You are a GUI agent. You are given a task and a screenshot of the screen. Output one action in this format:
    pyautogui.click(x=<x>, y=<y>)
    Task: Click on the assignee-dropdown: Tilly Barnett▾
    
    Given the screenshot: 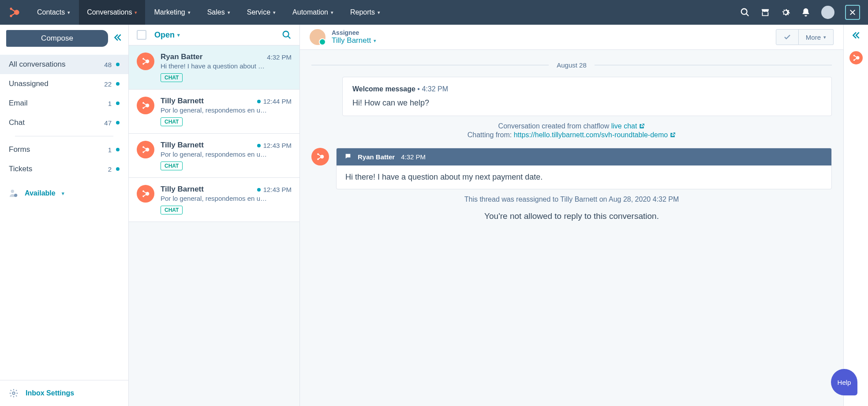 What is the action you would take?
    pyautogui.click(x=354, y=41)
    